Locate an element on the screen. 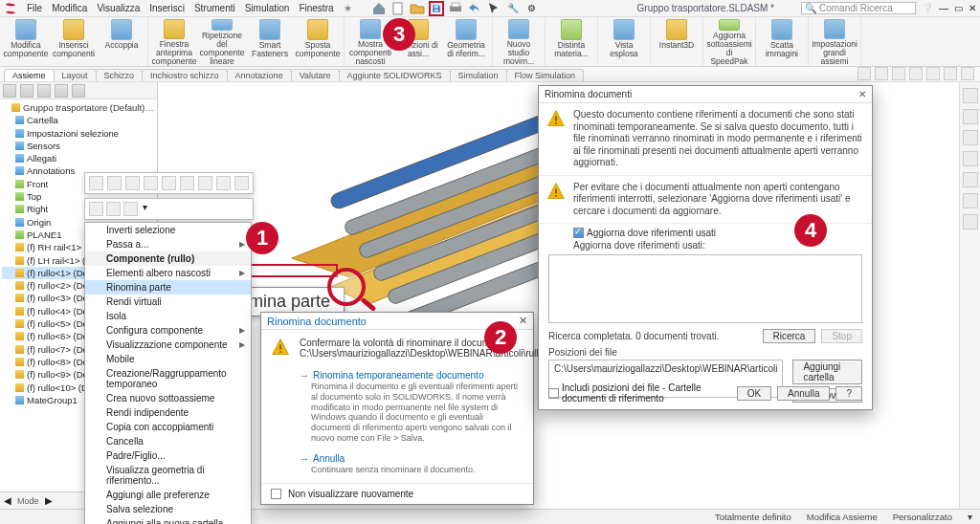  home-icon is located at coordinates (379, 9).